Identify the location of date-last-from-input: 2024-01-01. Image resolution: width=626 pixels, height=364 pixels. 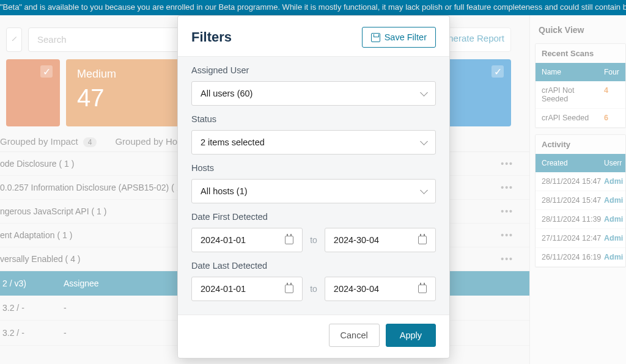
(247, 289).